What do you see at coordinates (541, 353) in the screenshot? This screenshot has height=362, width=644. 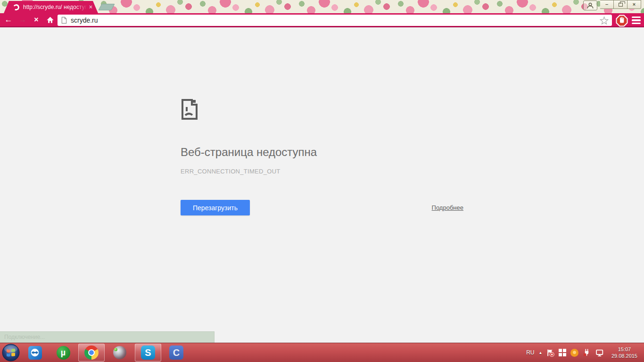 I see `hidden-icons-button: ▲` at bounding box center [541, 353].